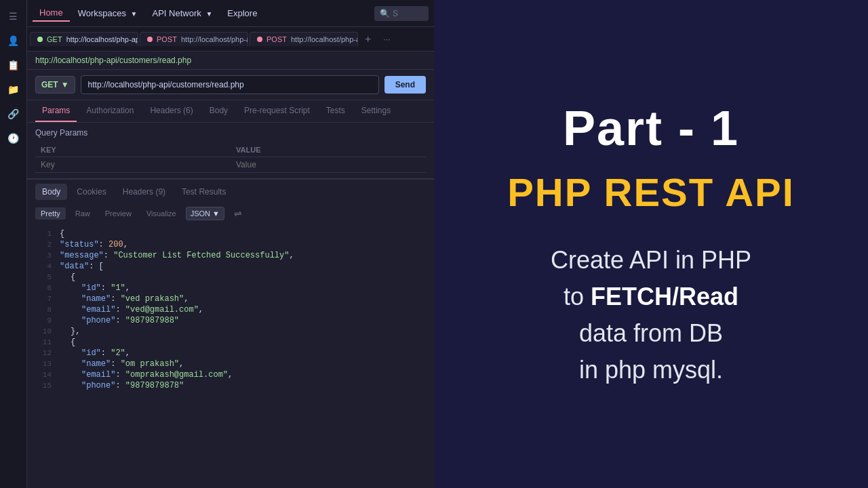  Describe the element at coordinates (231, 39) in the screenshot. I see `tabs-bar: GET http://localhost/php-ap ✕ POST http:…` at that location.